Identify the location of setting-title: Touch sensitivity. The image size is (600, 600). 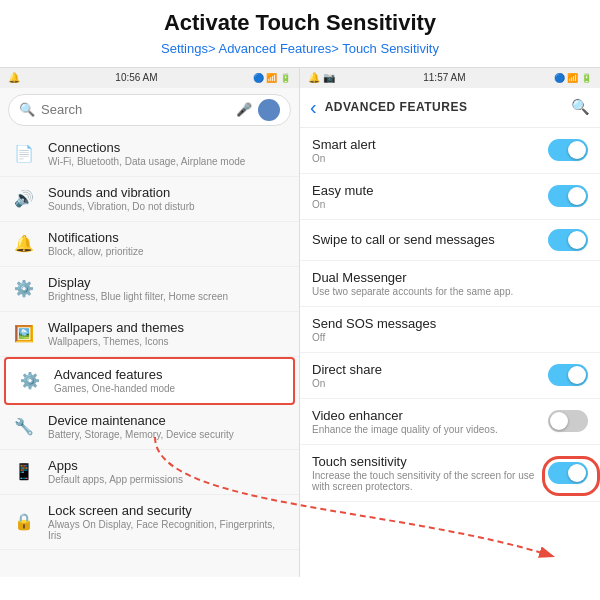
(425, 462).